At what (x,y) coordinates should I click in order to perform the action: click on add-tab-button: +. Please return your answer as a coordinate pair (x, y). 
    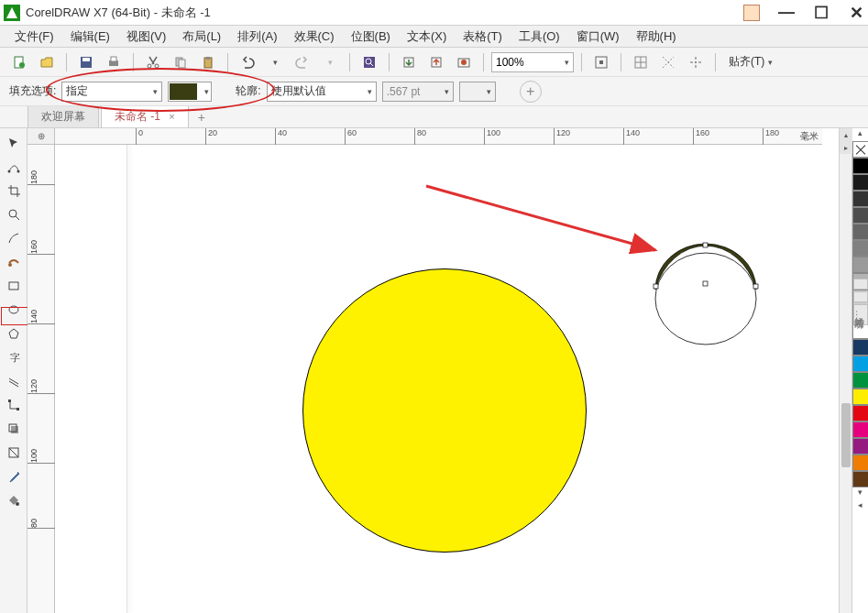
    Looking at the image, I should click on (202, 117).